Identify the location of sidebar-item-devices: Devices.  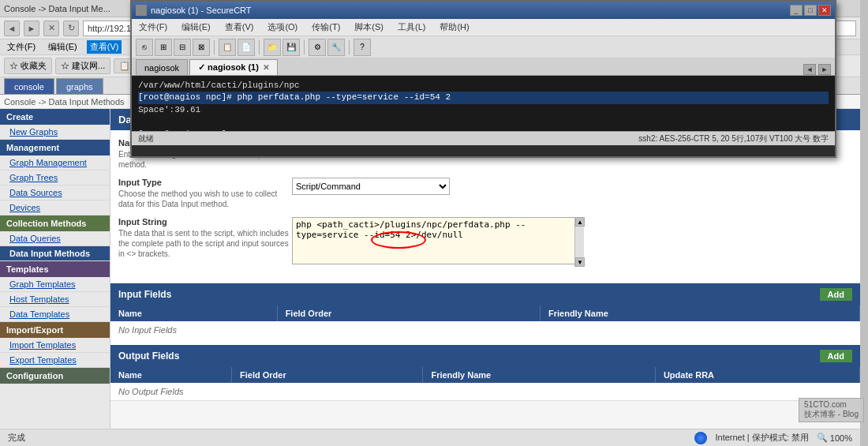
(55, 208).